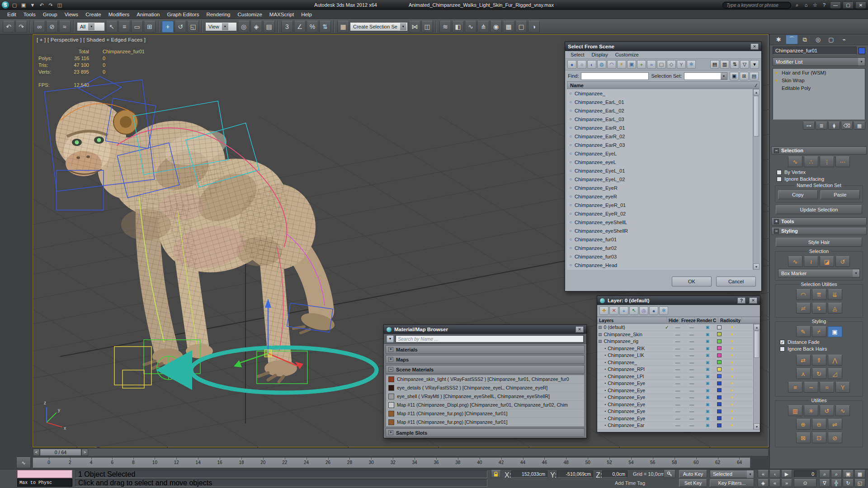  What do you see at coordinates (819, 332) in the screenshot?
I see `hair-cut-icon: ⌿` at bounding box center [819, 332].